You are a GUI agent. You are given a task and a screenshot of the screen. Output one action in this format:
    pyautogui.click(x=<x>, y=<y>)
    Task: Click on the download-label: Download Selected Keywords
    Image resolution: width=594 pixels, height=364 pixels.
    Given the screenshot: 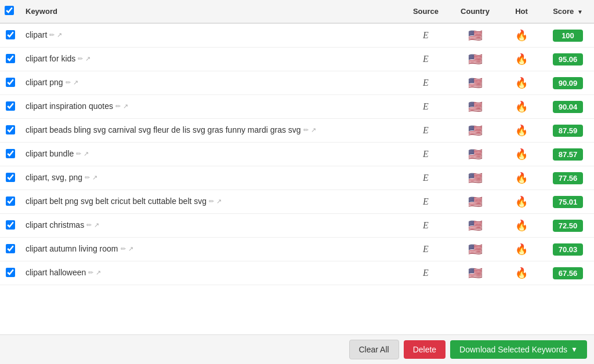 What is the action you would take?
    pyautogui.click(x=513, y=350)
    